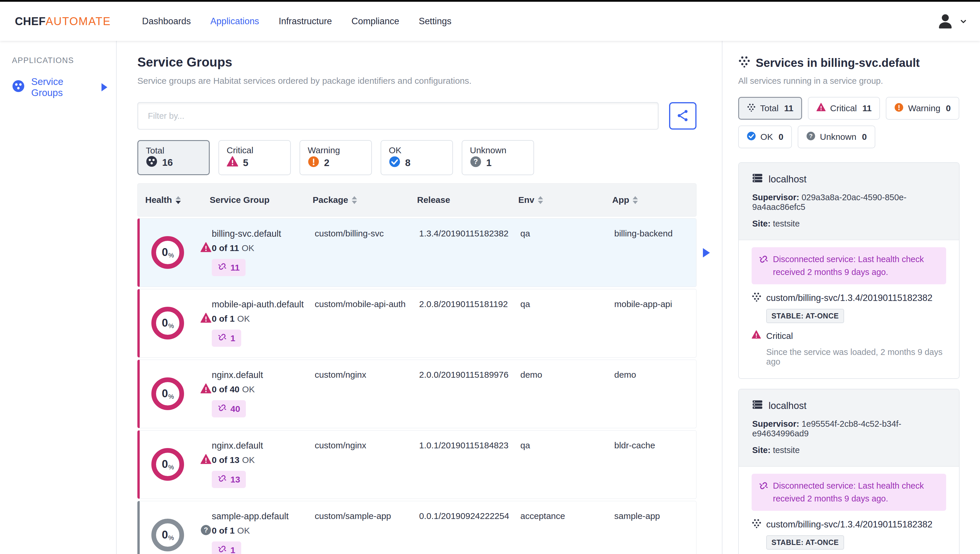  Describe the element at coordinates (837, 137) in the screenshot. I see `detail-badge-unknown: Unknown0` at that location.